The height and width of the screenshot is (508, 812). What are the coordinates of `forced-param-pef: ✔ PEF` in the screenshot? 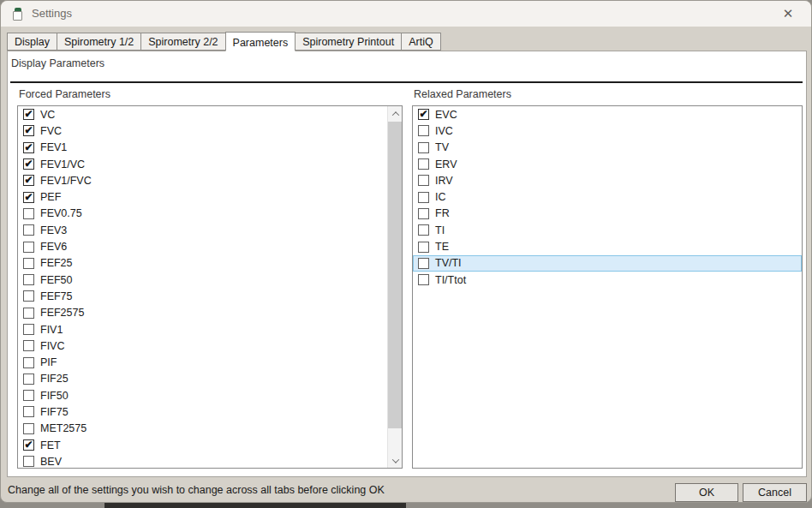 It's located at (202, 197).